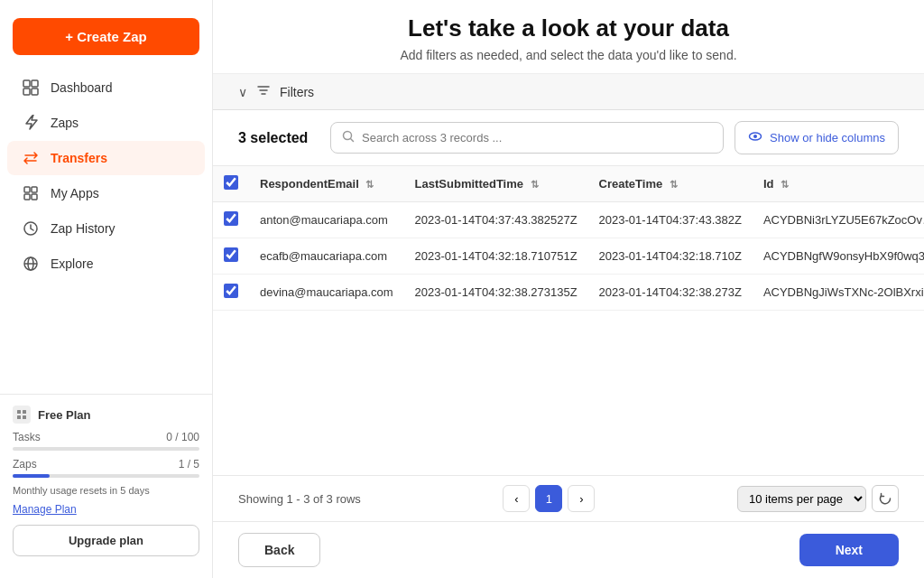 This screenshot has width=924, height=578. I want to click on row1-email: anton@maucariapa.com, so click(327, 220).